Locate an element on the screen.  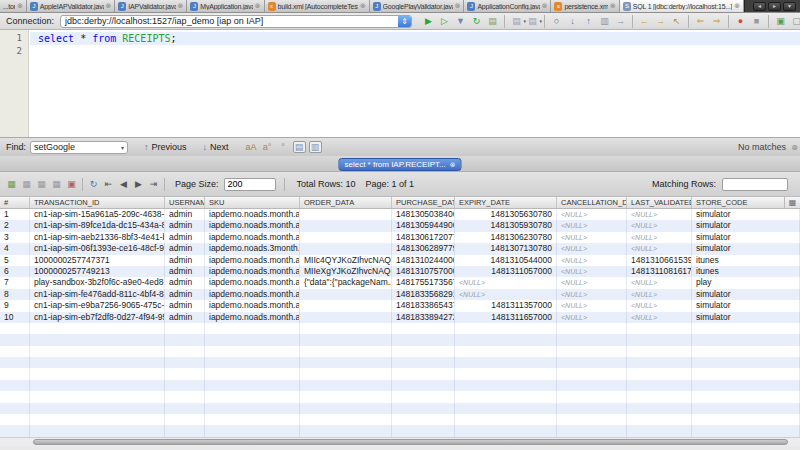
column-selector-button: ▦ is located at coordinates (792, 203).